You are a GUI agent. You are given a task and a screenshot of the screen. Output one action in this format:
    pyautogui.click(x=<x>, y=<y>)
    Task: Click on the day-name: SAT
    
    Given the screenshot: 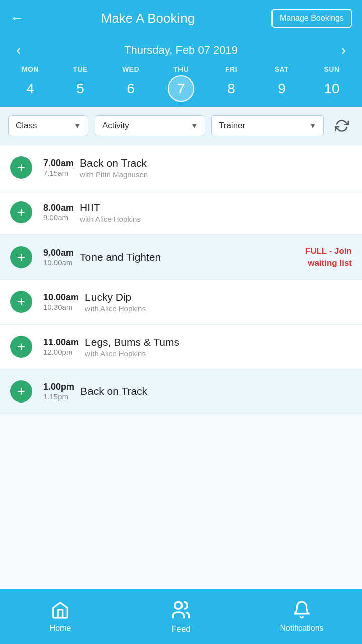 What is the action you would take?
    pyautogui.click(x=282, y=69)
    